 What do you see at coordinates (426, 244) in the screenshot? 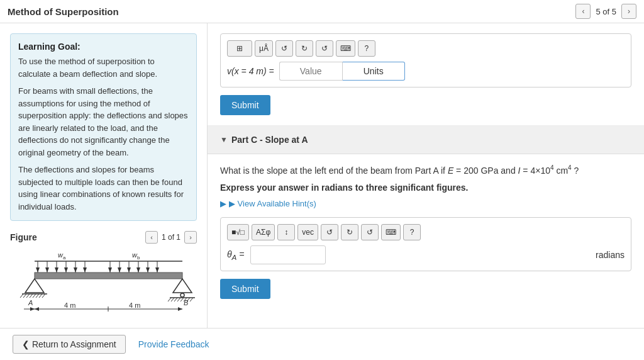
I see `part-c-answer-box: ■√□ ΑΣφ ↕ vec ↺ ↻ ↺ ⌨ ? θA = radians` at bounding box center [426, 244].